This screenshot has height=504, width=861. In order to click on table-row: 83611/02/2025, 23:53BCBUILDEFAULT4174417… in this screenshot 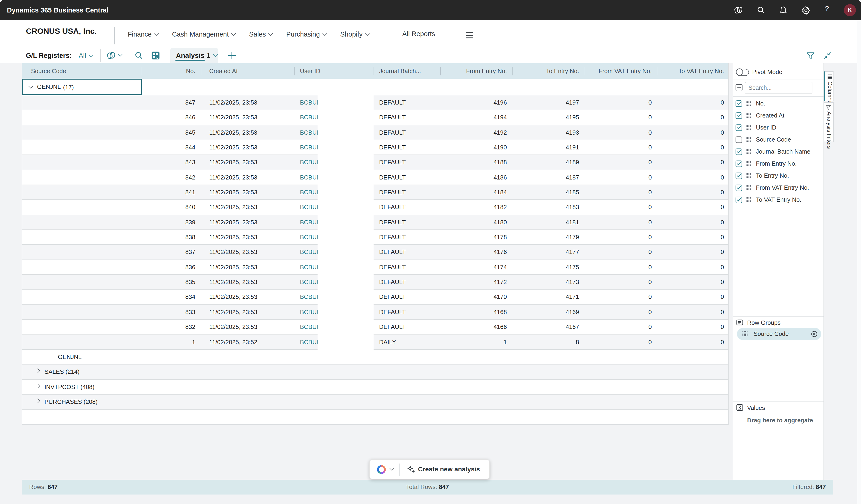, I will do `click(375, 267)`.